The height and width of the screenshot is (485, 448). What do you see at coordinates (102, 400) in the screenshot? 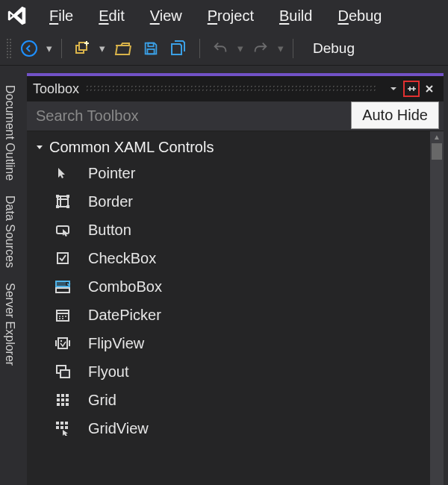
I see `item-label: Grid` at bounding box center [102, 400].